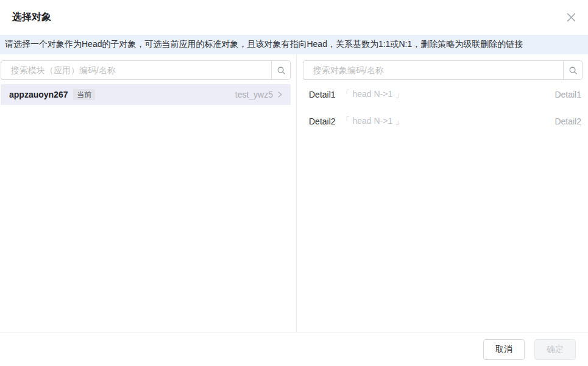  I want to click on info-banner: 请选择一个对象作为Head的子对象，可选当前应用的标准对象，且该对象有指向Hea…, so click(294, 45).